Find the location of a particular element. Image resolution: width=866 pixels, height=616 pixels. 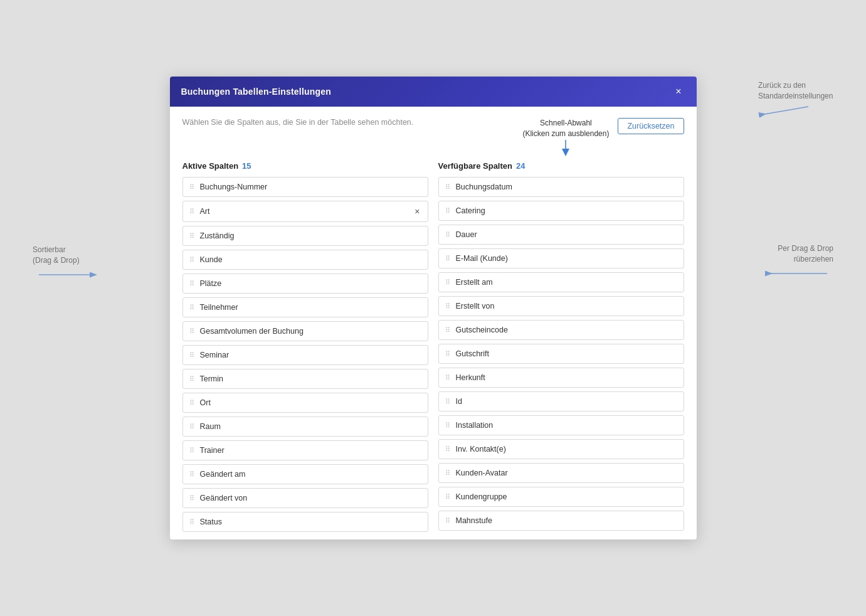

active-column-item: ⠿ Seminar × is located at coordinates (305, 355).